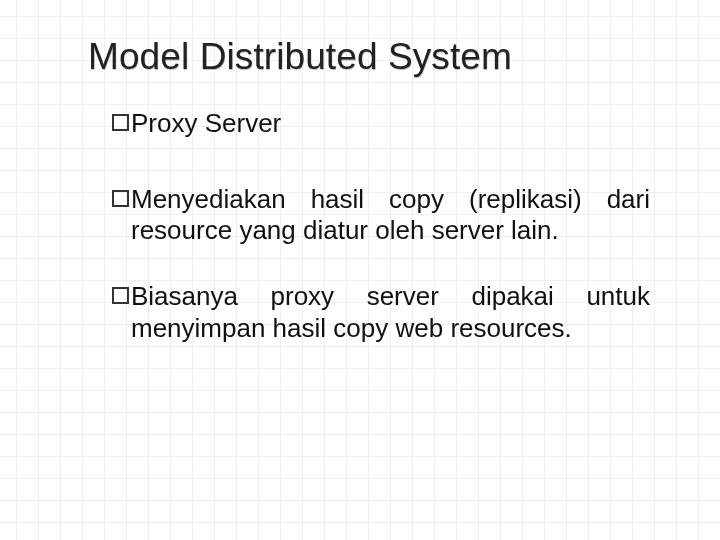  Describe the element at coordinates (390, 124) in the screenshot. I see `list-item-text: Proxy Server` at that location.